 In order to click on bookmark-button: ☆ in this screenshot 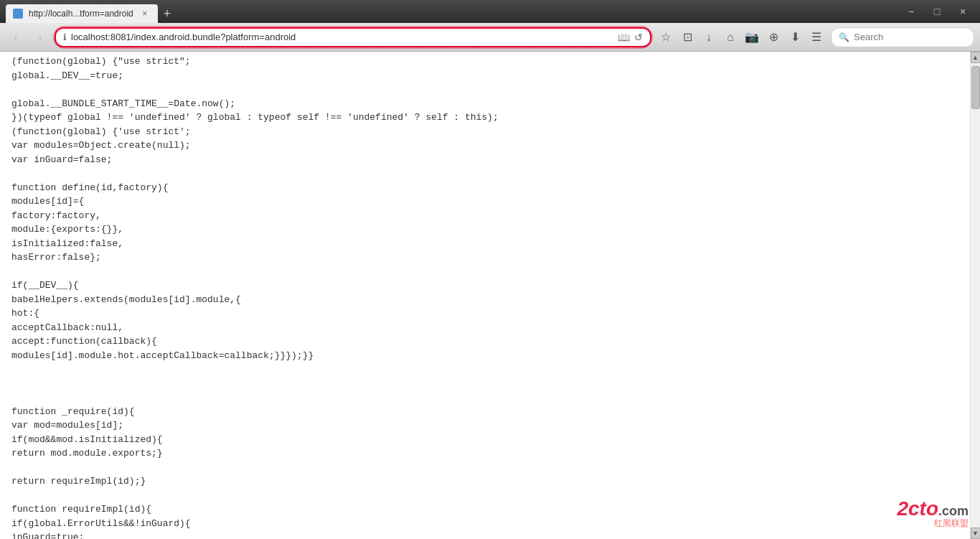, I will do `click(666, 37)`.